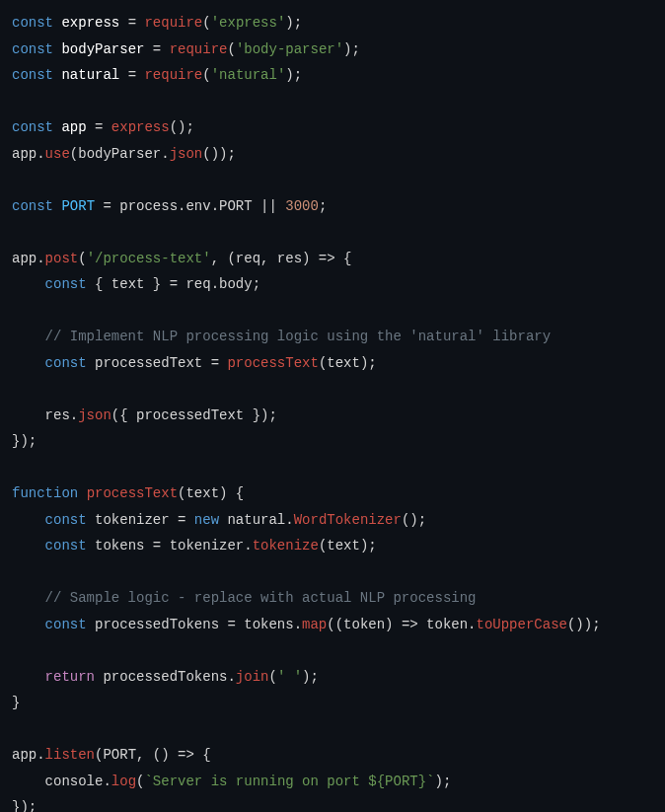 The image size is (665, 812). Describe the element at coordinates (153, 755) in the screenshot. I see `args: (PORT, () => {` at that location.